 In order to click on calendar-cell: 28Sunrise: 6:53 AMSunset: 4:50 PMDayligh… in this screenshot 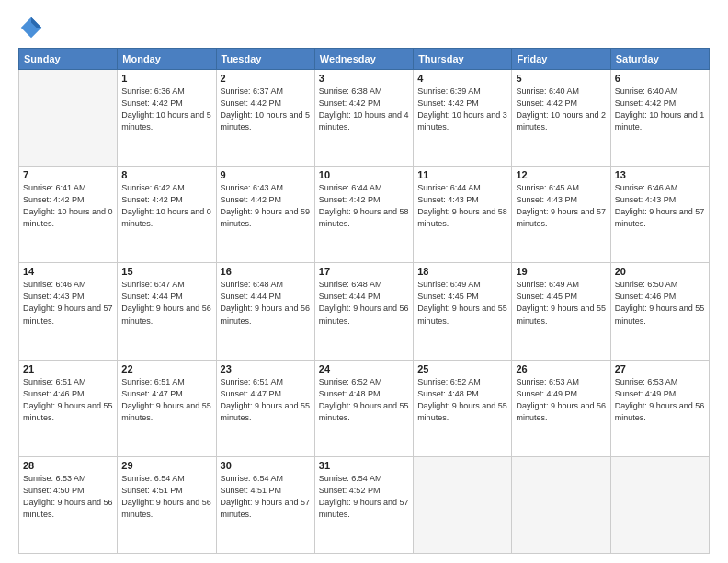, I will do `click(68, 504)`.